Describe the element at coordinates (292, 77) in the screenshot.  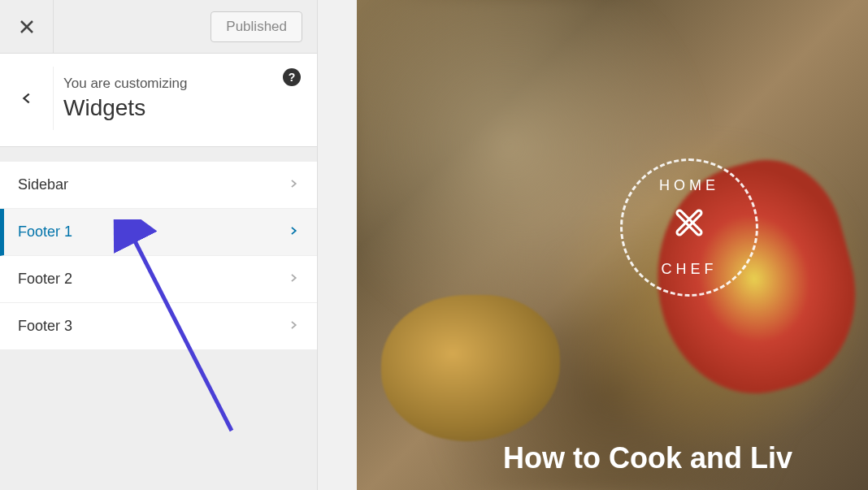
I see `help-button: ?` at that location.